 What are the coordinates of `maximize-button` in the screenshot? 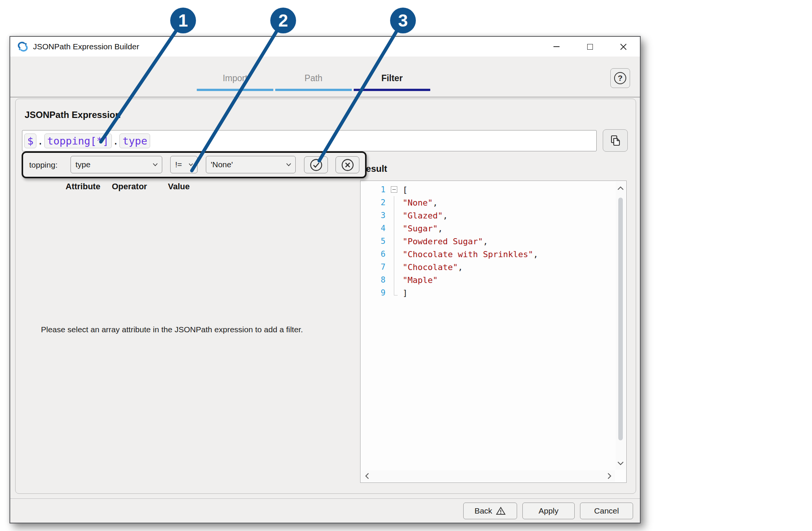 It's located at (590, 47).